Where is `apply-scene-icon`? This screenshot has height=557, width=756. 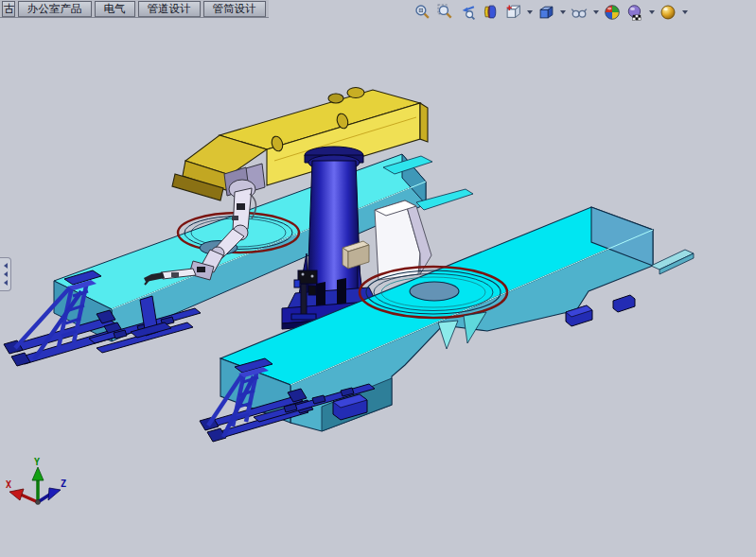
apply-scene-icon is located at coordinates (635, 12).